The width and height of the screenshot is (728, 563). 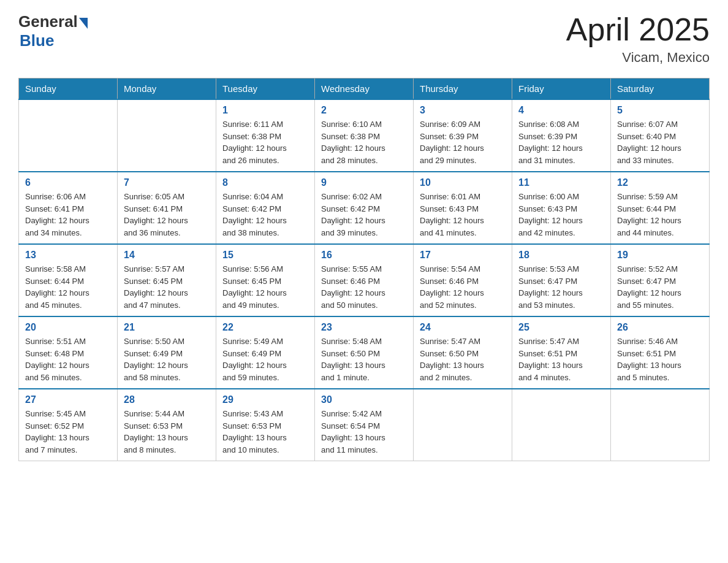 I want to click on day-number: 28, so click(x=167, y=400).